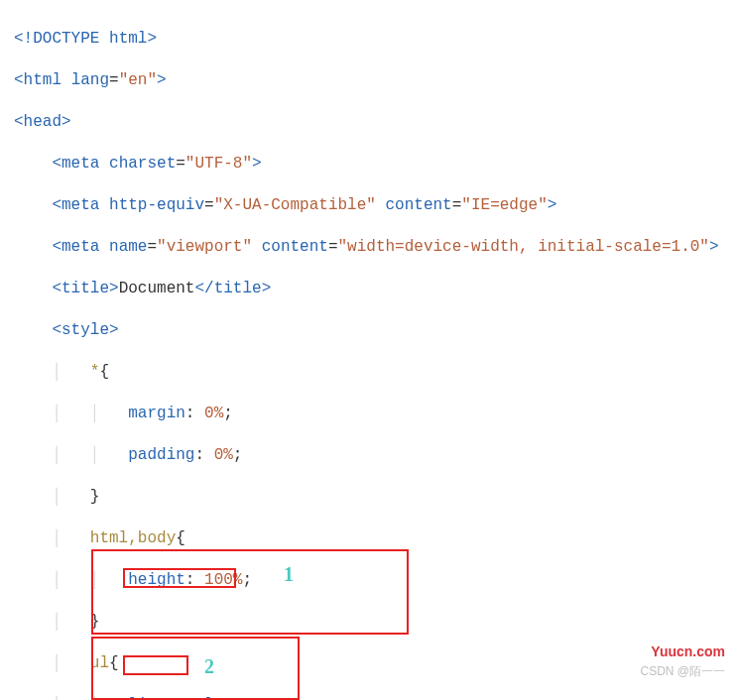 This screenshot has height=700, width=737. What do you see at coordinates (375, 248) in the screenshot?
I see `code-line: <meta name="viewport" content="width=dev…` at bounding box center [375, 248].